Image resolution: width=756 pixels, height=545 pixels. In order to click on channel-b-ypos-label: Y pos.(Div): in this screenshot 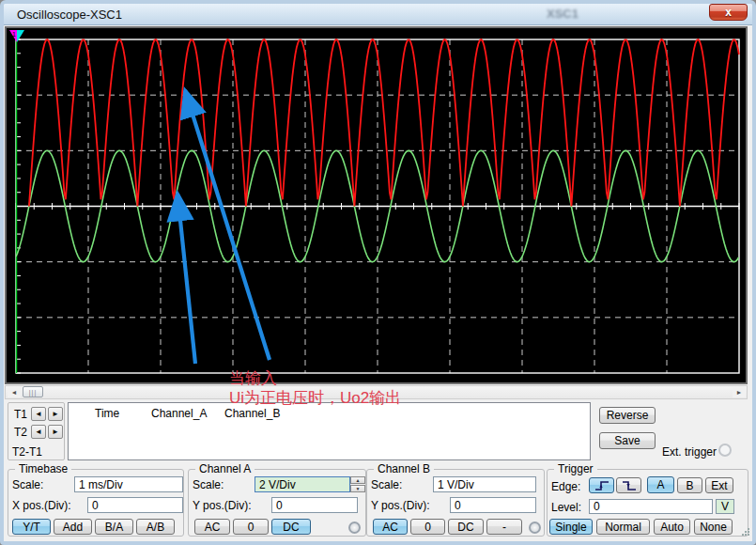, I will do `click(400, 506)`.